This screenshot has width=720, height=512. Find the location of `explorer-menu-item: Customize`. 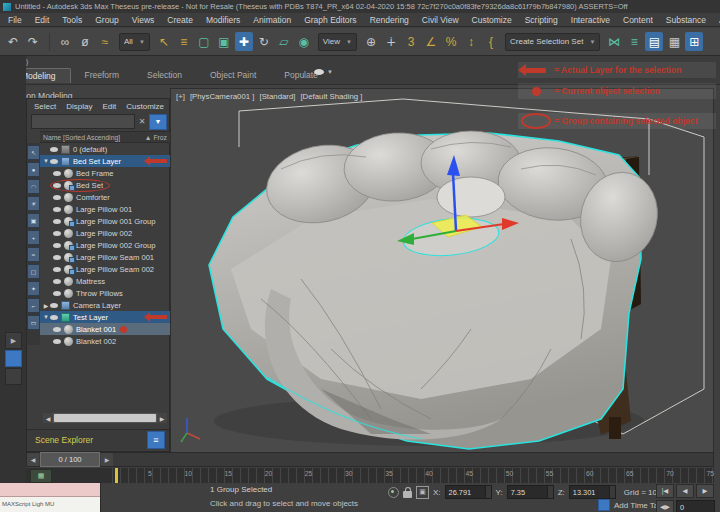

explorer-menu-item: Customize is located at coordinates (145, 106).